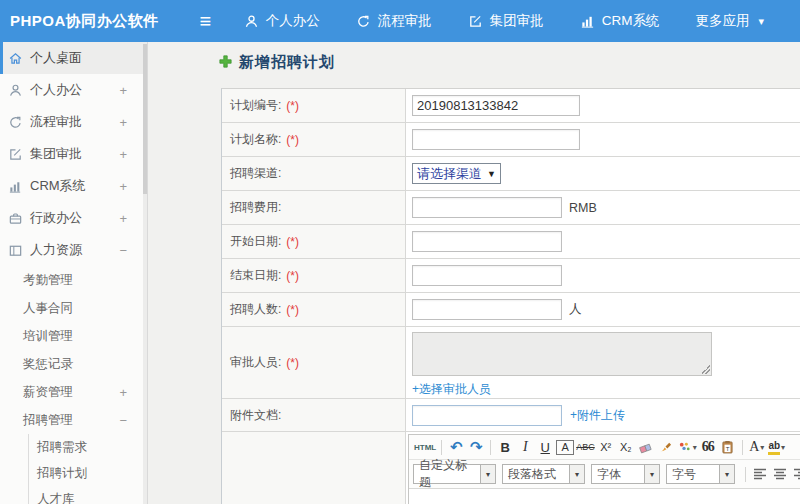  Describe the element at coordinates (442, 448) in the screenshot. I see `toolbar-divider` at that location.